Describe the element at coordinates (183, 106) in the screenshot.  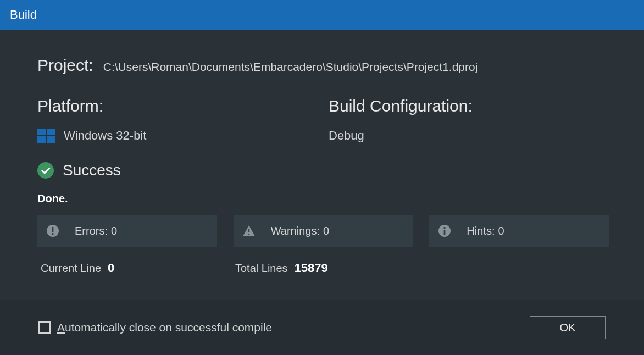
I see `platform-heading: Platform:` at that location.